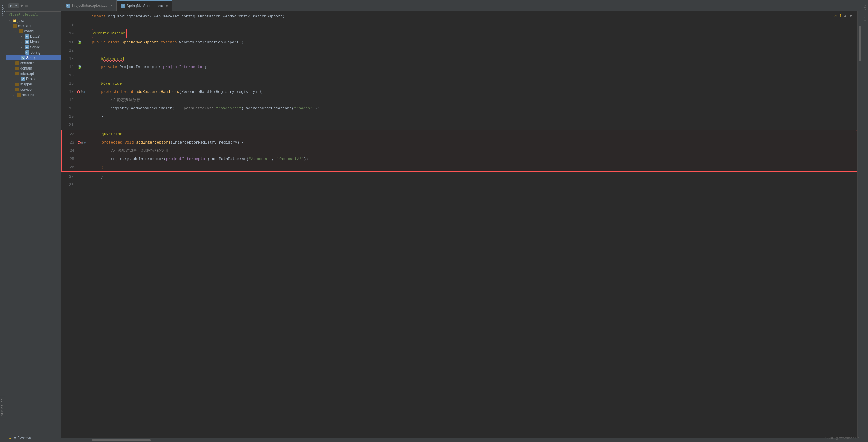 This screenshot has width=868, height=442. I want to click on favorites-star-icon: ★, so click(10, 438).